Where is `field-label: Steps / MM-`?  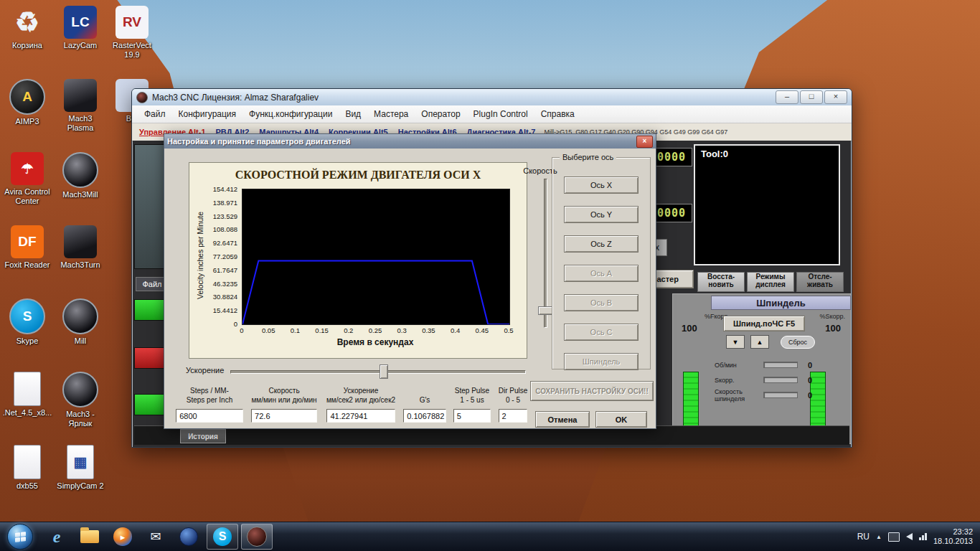
field-label: Steps / MM- is located at coordinates (209, 392).